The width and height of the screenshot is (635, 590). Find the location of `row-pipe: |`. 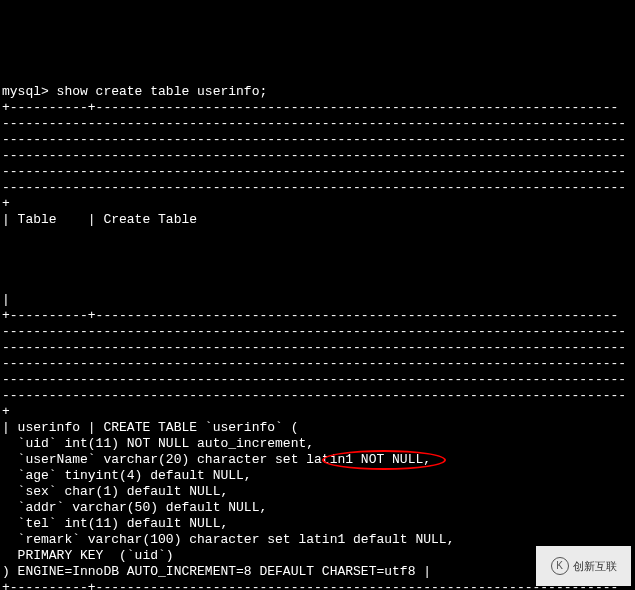

row-pipe: | is located at coordinates (6, 300).